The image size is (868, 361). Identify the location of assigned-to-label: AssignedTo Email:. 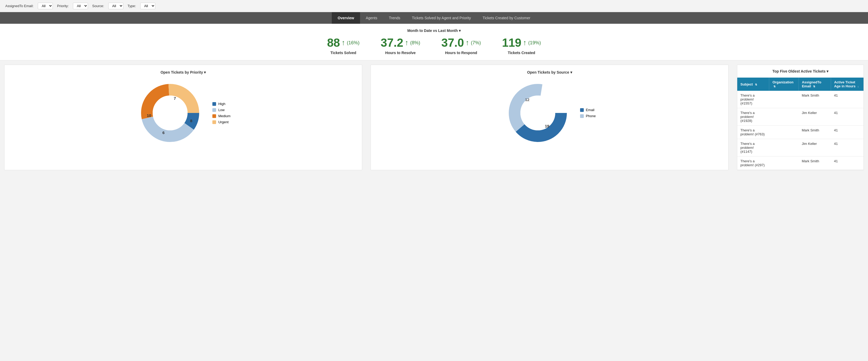
(20, 6).